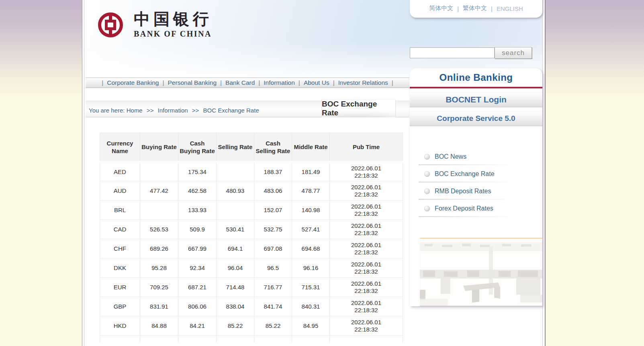 The image size is (644, 346). What do you see at coordinates (192, 83) in the screenshot?
I see `nav-item: Personal Banking` at bounding box center [192, 83].